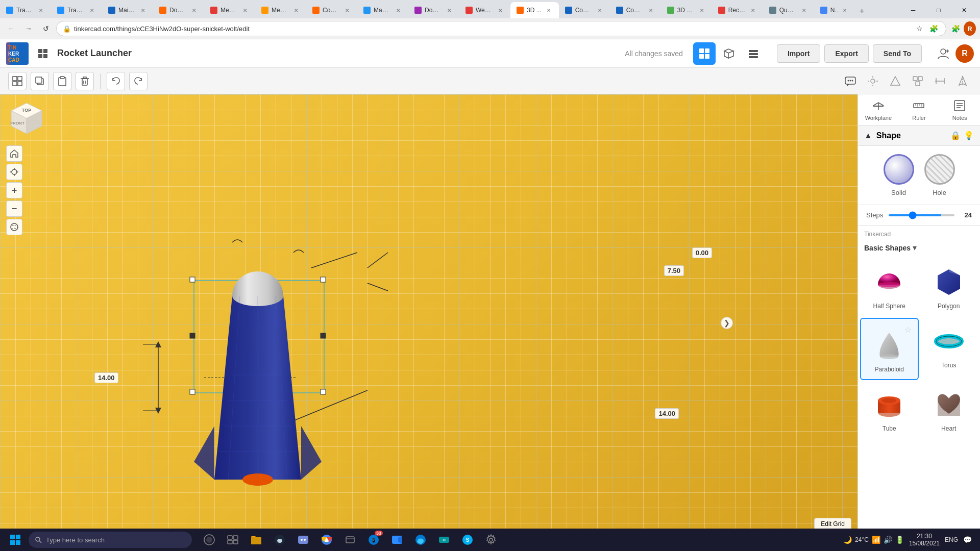 This screenshot has width=980, height=551. Describe the element at coordinates (27, 121) in the screenshot. I see `view-cube-svg: TOP FRONT` at that location.